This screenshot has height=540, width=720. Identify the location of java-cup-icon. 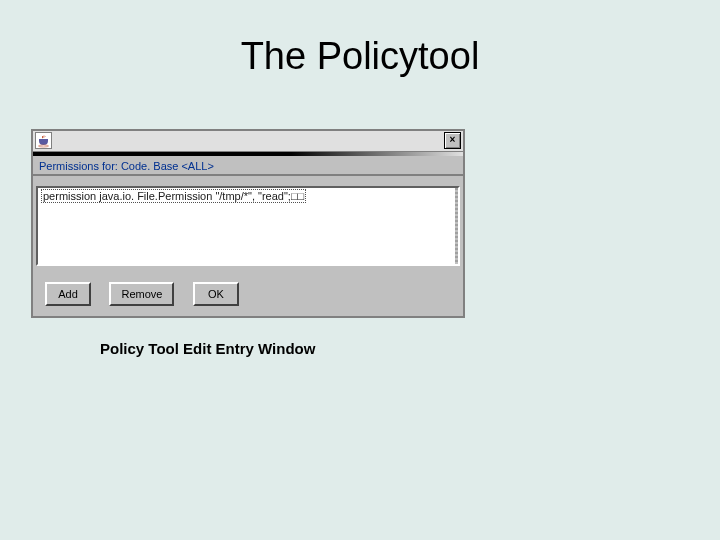
(44, 140).